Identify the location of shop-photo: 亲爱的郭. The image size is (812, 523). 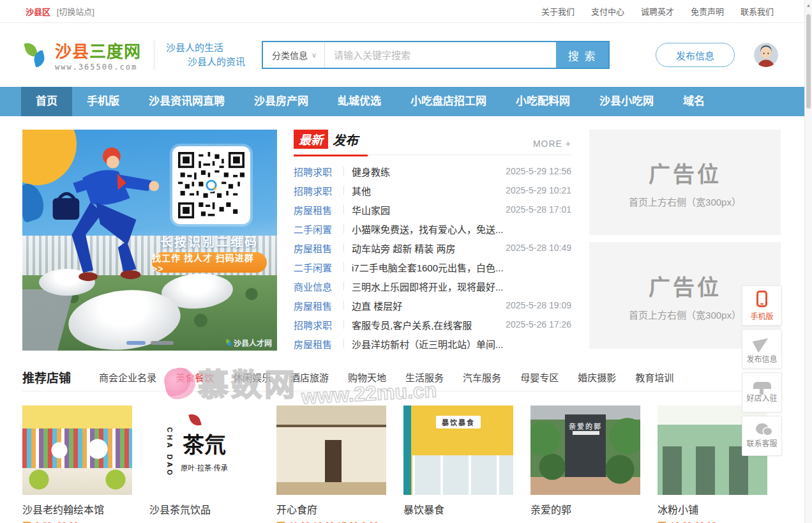
(585, 450).